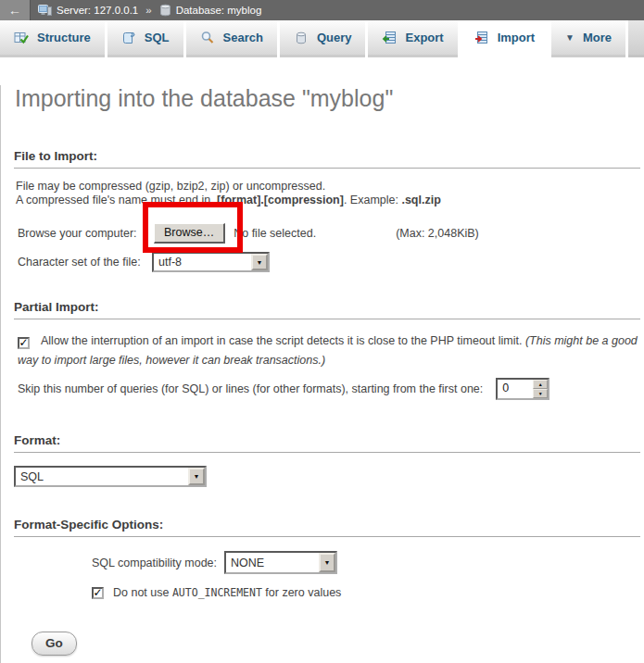 Image resolution: width=644 pixels, height=663 pixels. I want to click on sql-compatibility-select-arrow-icon: ▼, so click(327, 563).